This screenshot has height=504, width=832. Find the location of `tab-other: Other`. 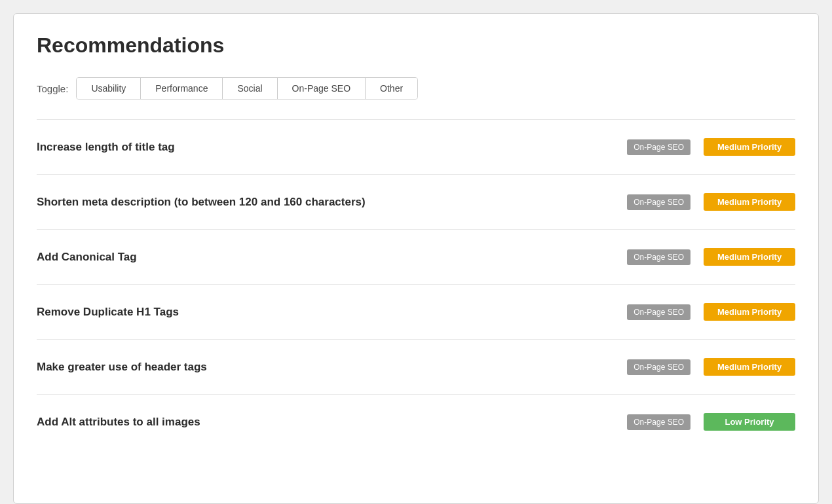

tab-other: Other is located at coordinates (392, 88).